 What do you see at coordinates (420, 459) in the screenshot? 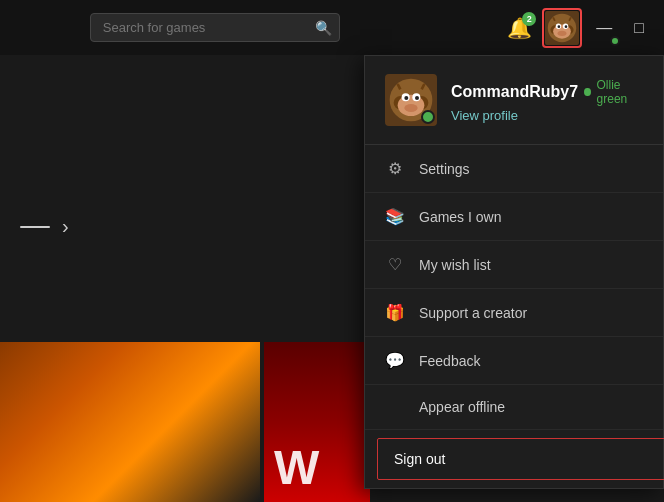
I see `sign-out-label: Sign out` at bounding box center [420, 459].